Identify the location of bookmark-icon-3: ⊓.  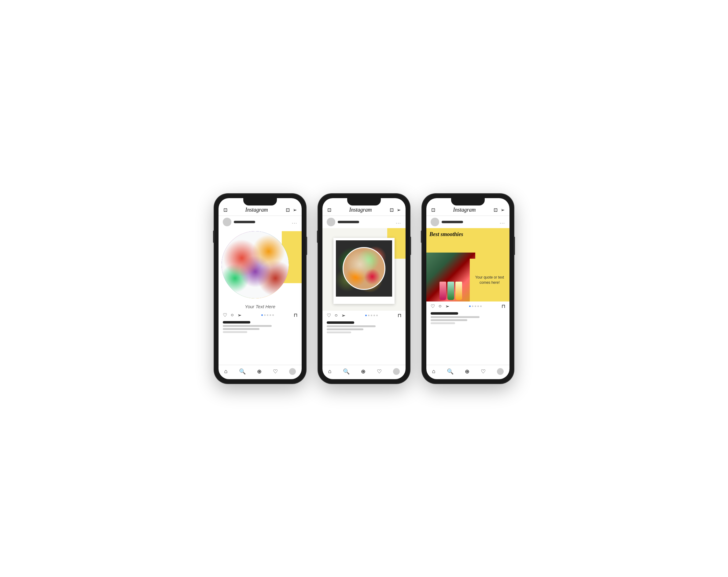
(503, 306).